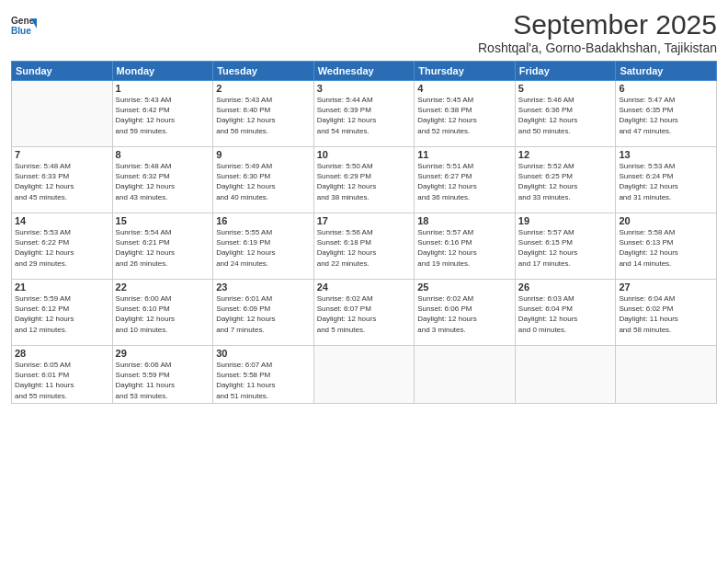 The width and height of the screenshot is (728, 563). Describe the element at coordinates (163, 313) in the screenshot. I see `calendar-cell: 22Sunrise: 6:00 AM Sunset: 6:10 PM Dayli…` at that location.